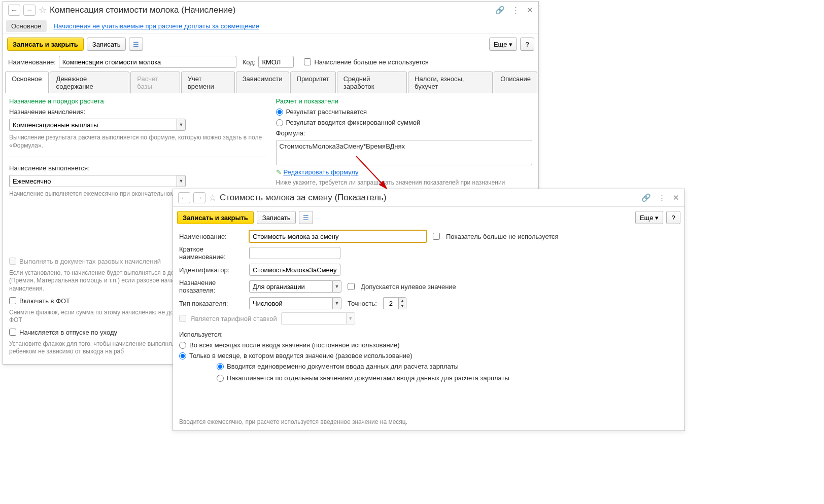 The height and width of the screenshot is (504, 824). I want to click on leave-checkbox, so click(13, 332).